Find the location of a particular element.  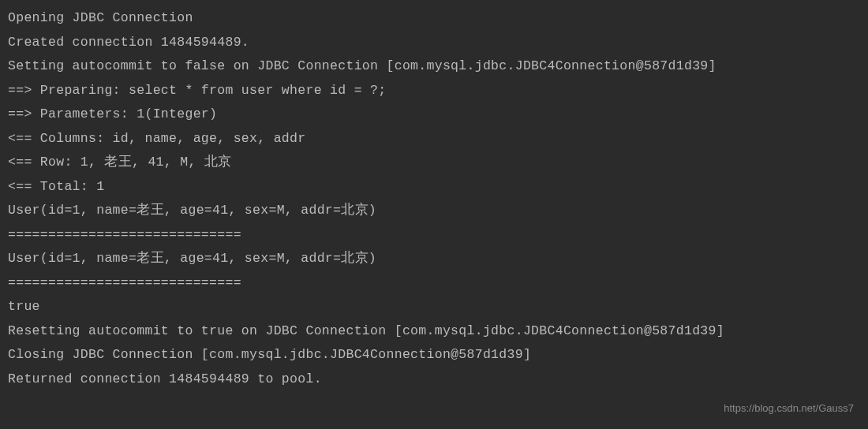

log-line: <== Columns: id, name, age, sex, addr is located at coordinates (434, 139).